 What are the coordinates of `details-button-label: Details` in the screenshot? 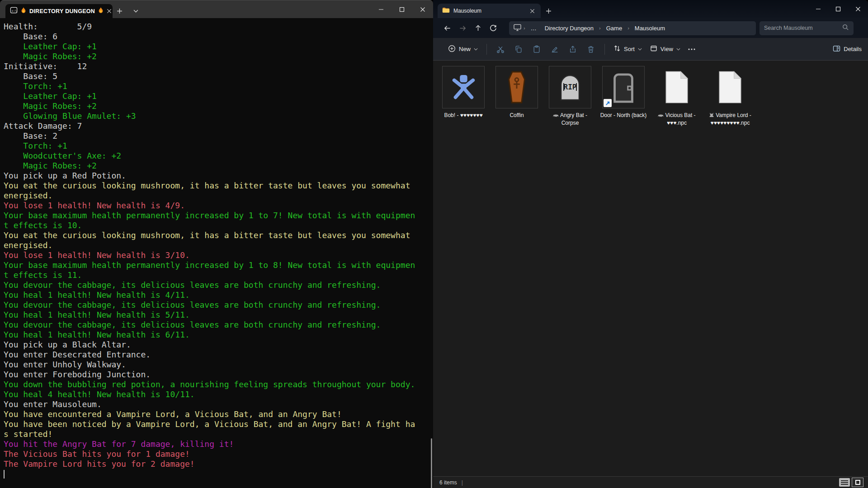 It's located at (853, 49).